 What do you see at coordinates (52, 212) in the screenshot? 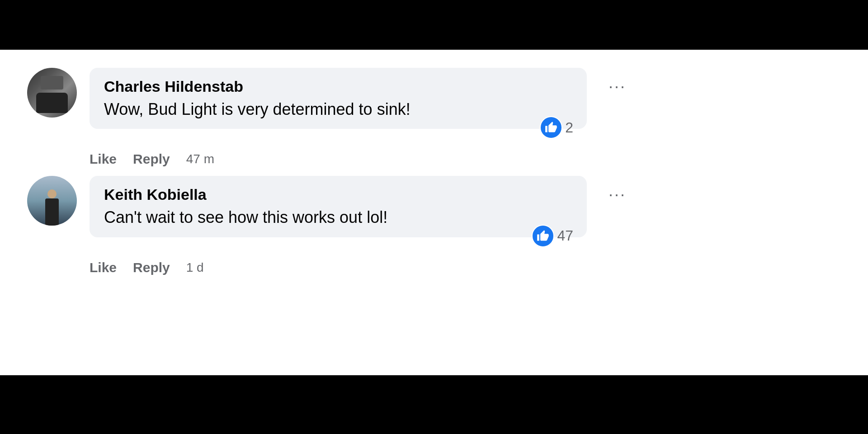
I see `avatar-figure` at bounding box center [52, 212].